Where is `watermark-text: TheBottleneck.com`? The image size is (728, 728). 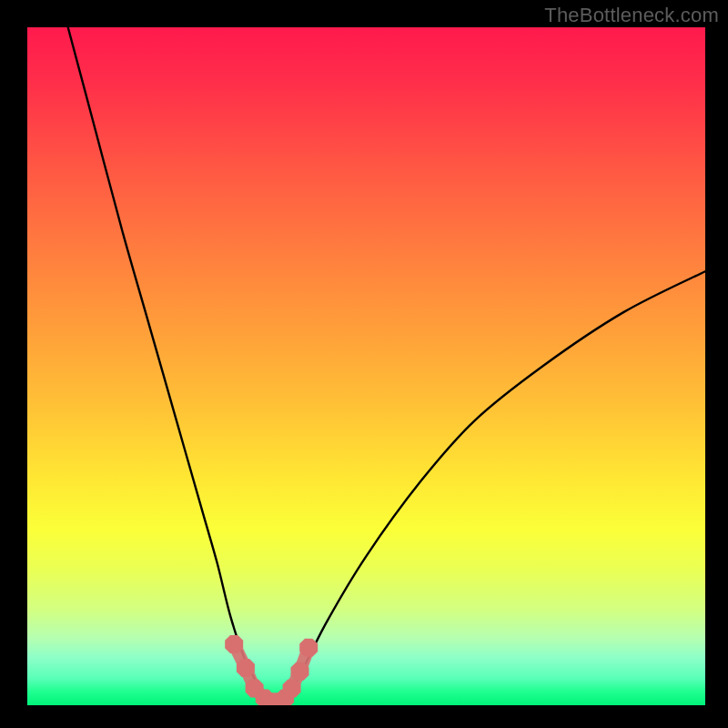 watermark-text: TheBottleneck.com is located at coordinates (632, 15).